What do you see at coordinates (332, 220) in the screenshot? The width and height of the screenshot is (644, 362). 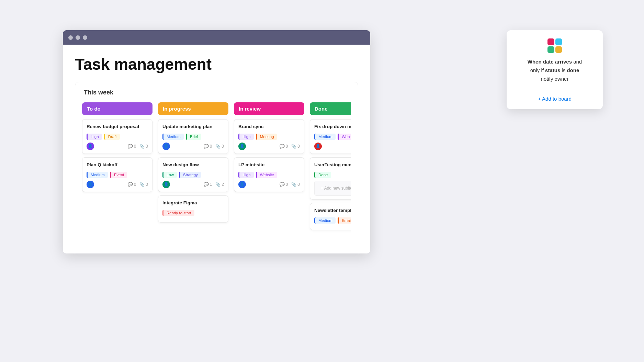 I see `card-tags: Medium Email` at bounding box center [332, 220].